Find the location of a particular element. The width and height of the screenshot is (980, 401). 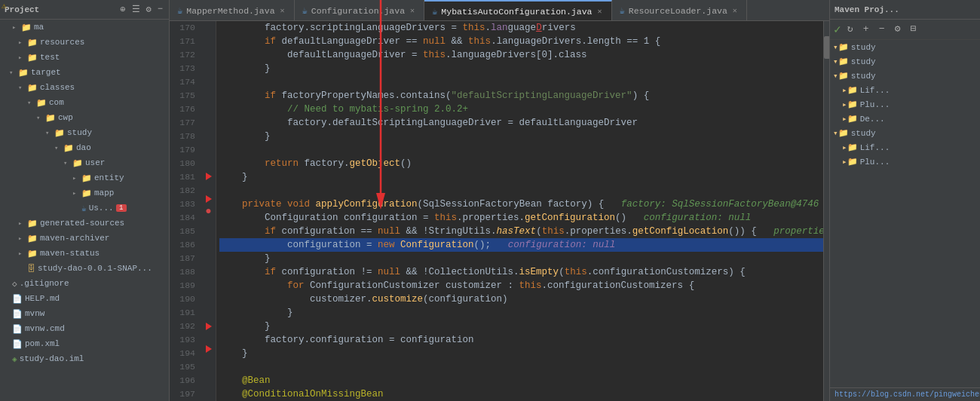

maven-add-btn: + is located at coordinates (866, 29).